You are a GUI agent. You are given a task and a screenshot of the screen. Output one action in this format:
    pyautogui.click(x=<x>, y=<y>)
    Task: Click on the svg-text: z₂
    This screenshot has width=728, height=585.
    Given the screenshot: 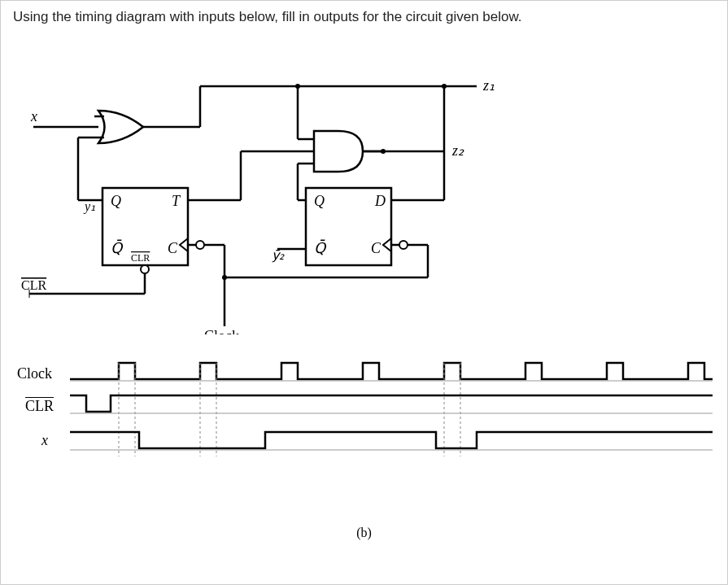 What is the action you would take?
    pyautogui.click(x=458, y=151)
    